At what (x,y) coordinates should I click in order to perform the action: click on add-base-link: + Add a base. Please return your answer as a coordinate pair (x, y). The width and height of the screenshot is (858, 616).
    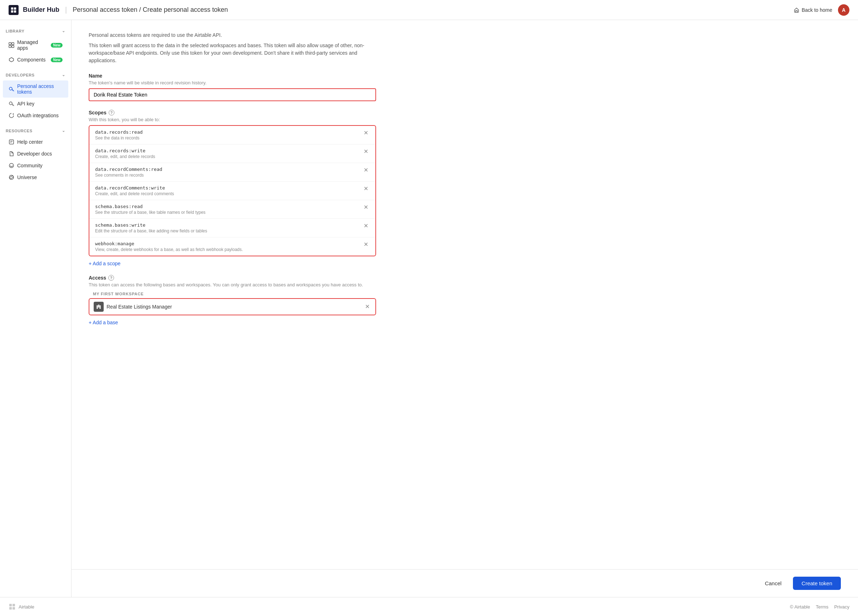
    Looking at the image, I should click on (232, 322).